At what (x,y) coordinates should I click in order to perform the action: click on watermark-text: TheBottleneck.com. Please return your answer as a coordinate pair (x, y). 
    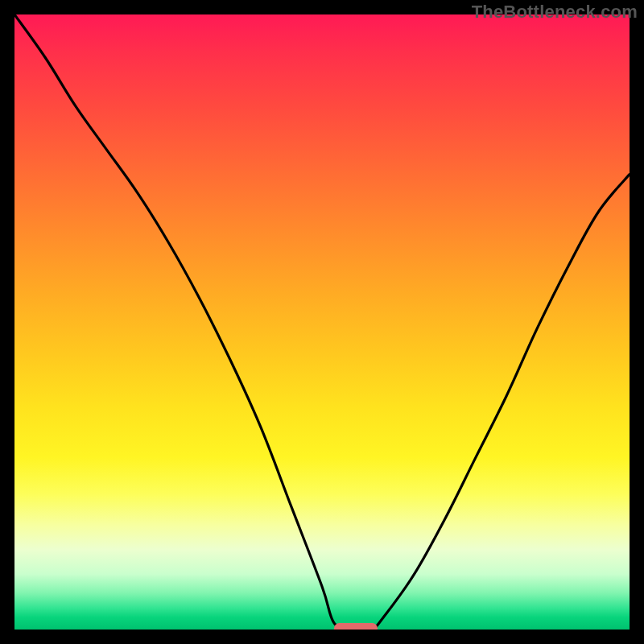
    Looking at the image, I should click on (555, 12).